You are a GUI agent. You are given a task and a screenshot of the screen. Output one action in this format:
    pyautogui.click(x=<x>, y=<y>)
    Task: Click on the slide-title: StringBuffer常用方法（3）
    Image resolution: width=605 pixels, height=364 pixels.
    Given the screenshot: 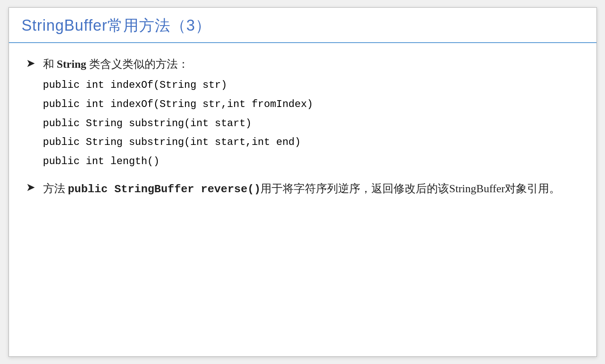 What is the action you would take?
    pyautogui.click(x=303, y=26)
    